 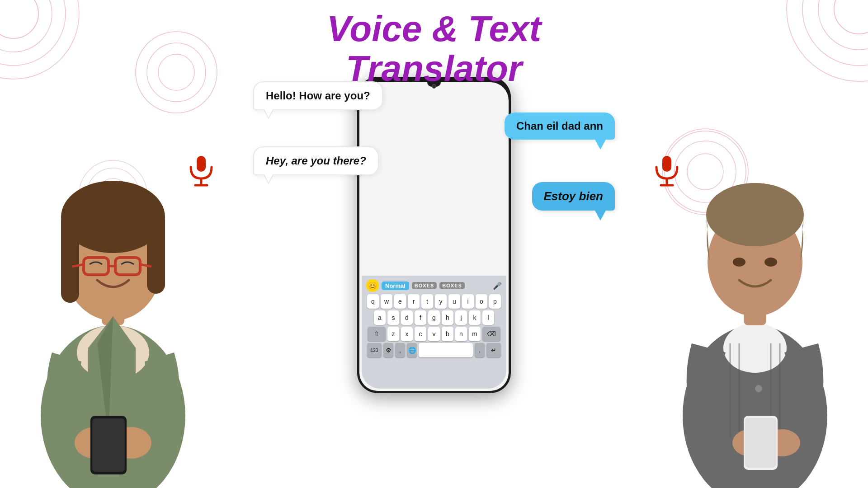 I want to click on key-space, so click(x=446, y=350).